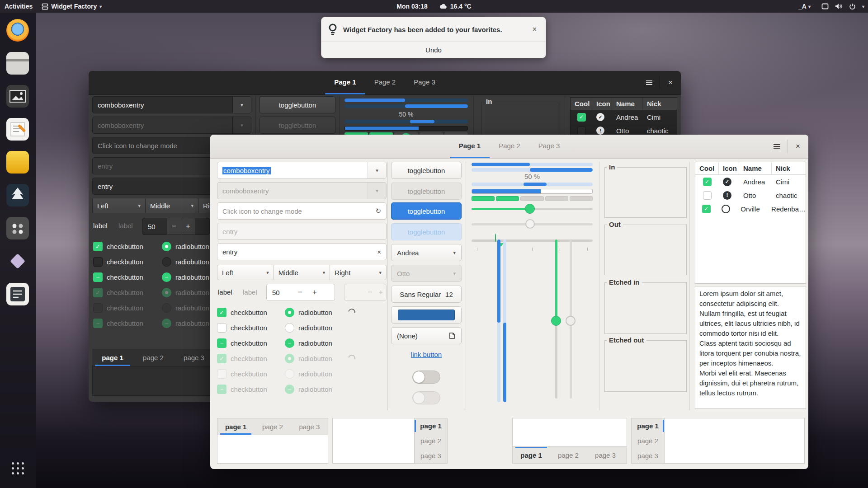 The height and width of the screenshot is (488, 868). Describe the element at coordinates (426, 211) in the screenshot. I see `togglebutton-active: togglebutton` at that location.